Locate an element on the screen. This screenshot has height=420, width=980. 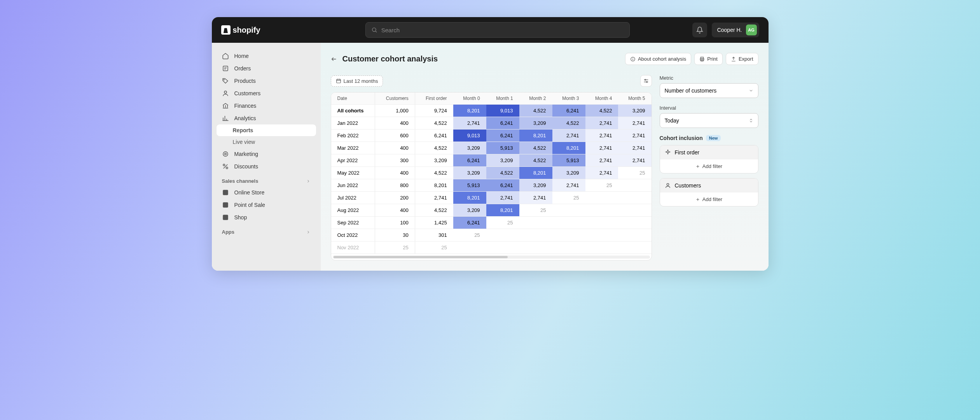
sidebar-item-finances: Finances is located at coordinates (266, 106).